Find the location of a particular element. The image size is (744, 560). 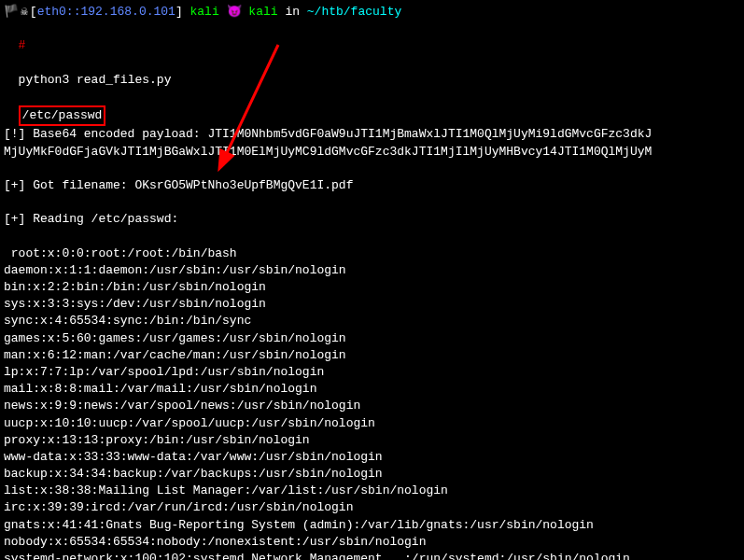

output-line: backup:x:34:34:backup:/var/backups:/usr/… is located at coordinates (372, 474).